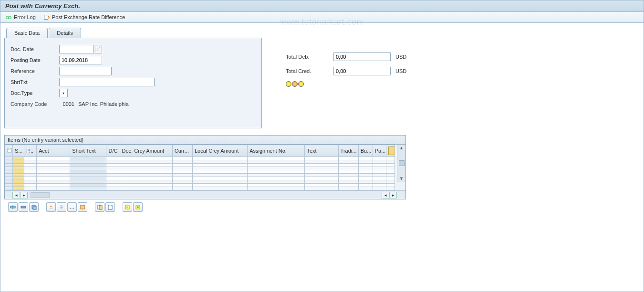  I want to click on sort-desc-button, so click(62, 207).